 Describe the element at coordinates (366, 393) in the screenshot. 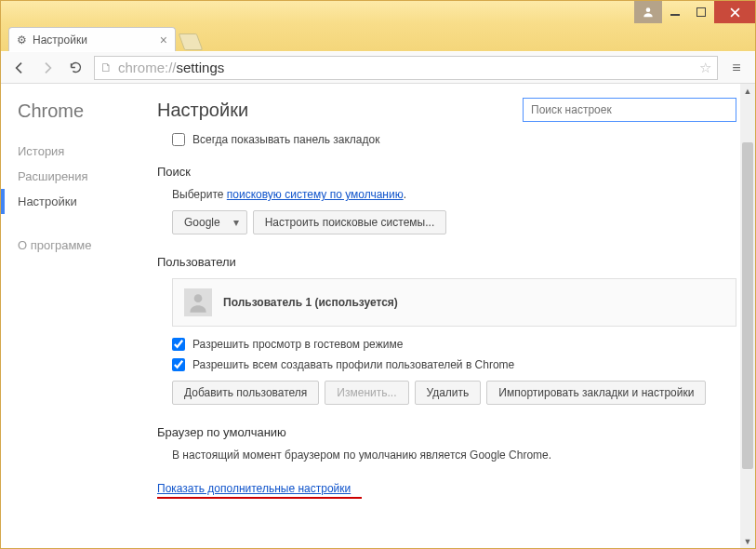

I see `edit-user-button: Изменить...` at that location.